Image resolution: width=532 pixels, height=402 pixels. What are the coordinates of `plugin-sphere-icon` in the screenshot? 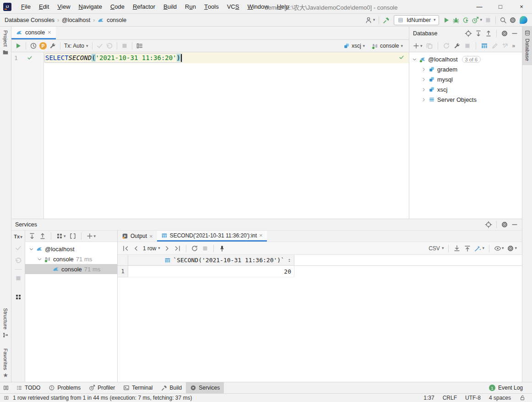 It's located at (524, 20).